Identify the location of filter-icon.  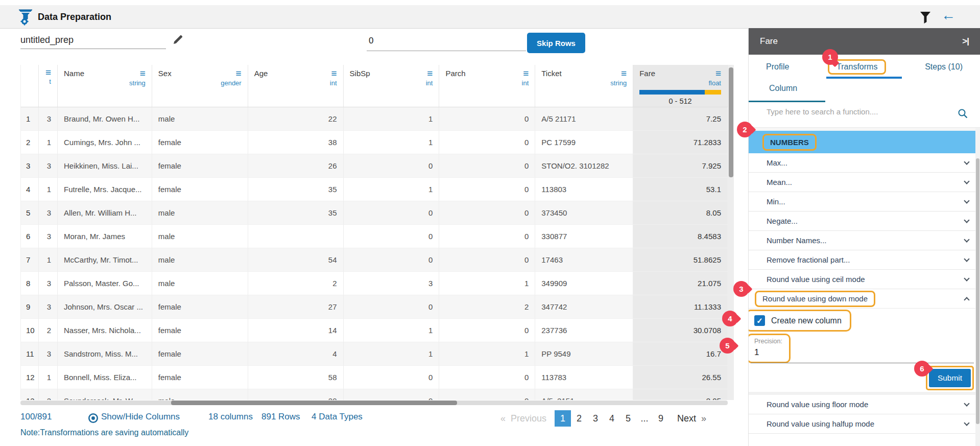
(925, 17).